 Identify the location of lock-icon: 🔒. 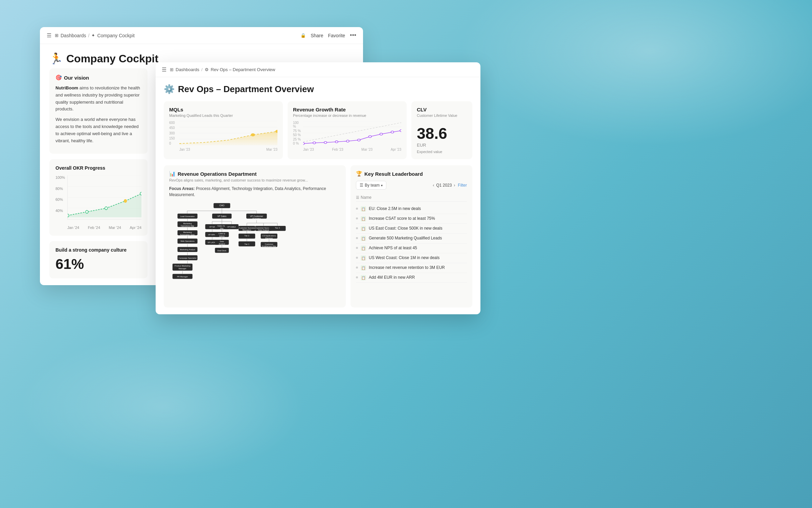
(303, 35).